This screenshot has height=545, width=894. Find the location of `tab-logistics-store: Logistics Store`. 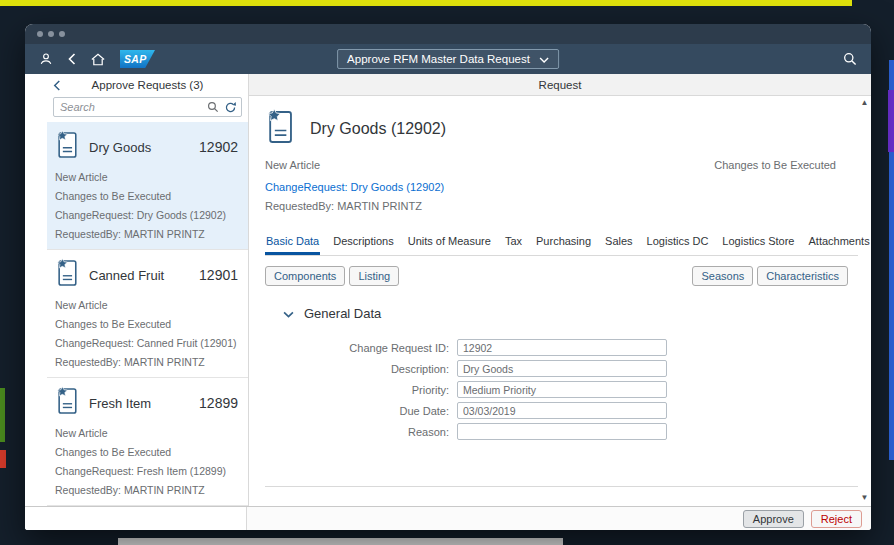

tab-logistics-store: Logistics Store is located at coordinates (758, 242).